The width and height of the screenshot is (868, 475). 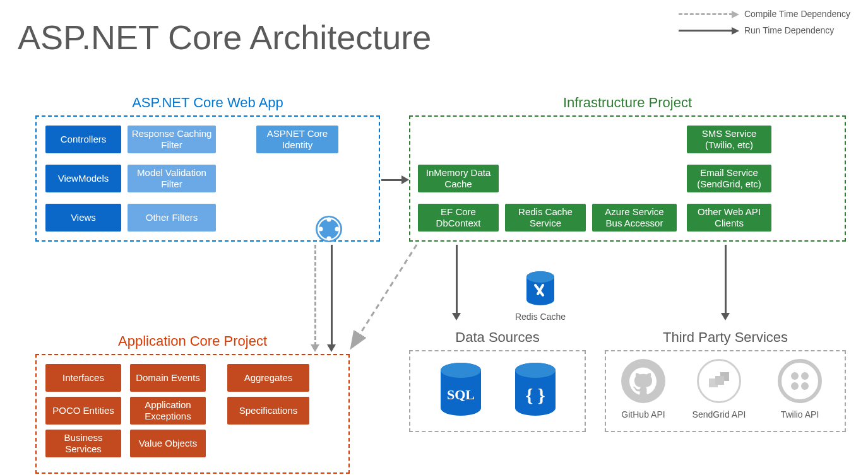 What do you see at coordinates (627, 179) in the screenshot?
I see `group-infrastructure: InMemory Data Cache EF Core DbContext Re…` at bounding box center [627, 179].